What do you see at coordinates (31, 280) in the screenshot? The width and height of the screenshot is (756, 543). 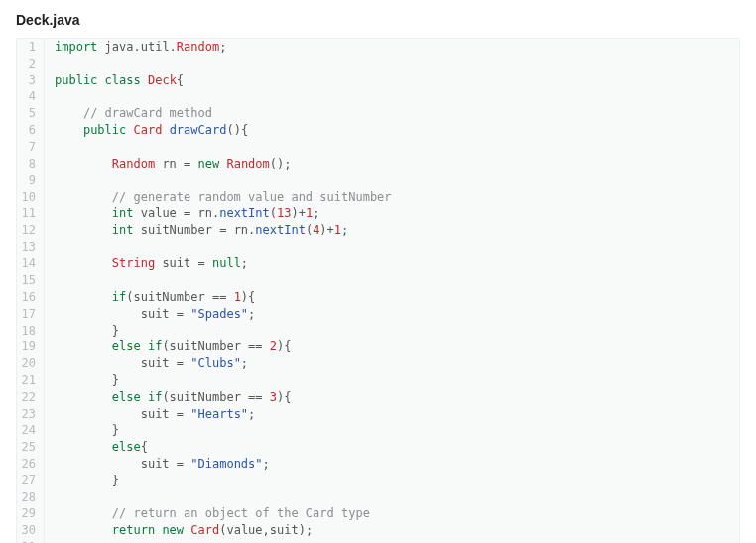 I see `line-number: 15` at bounding box center [31, 280].